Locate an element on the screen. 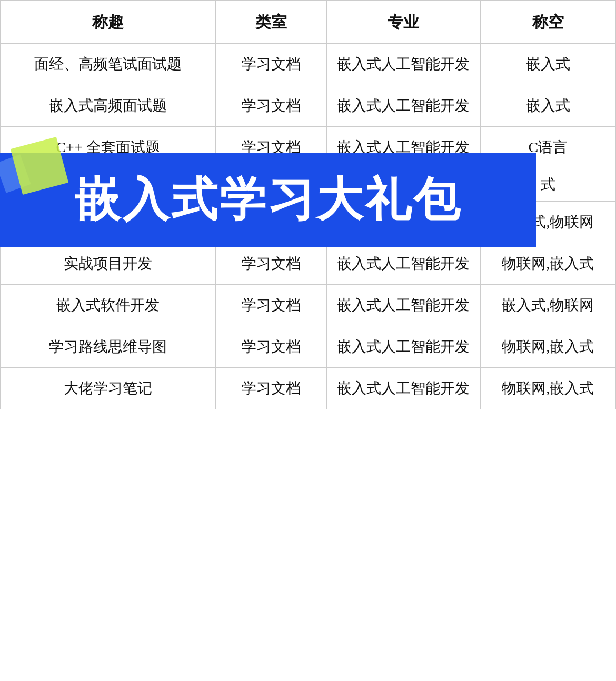 This screenshot has height=681, width=616. cell-8-2: 嵌入式人工智能开发 is located at coordinates (403, 388).